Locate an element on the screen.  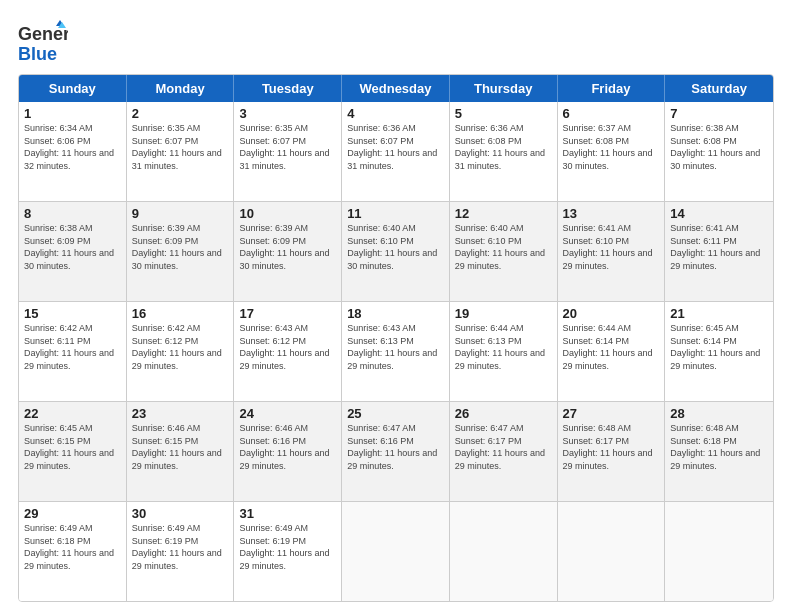
calendar-cell-4-7: 28Sunrise: 6:48 AM Sunset: 6:18 PM Dayli… is located at coordinates (719, 452).